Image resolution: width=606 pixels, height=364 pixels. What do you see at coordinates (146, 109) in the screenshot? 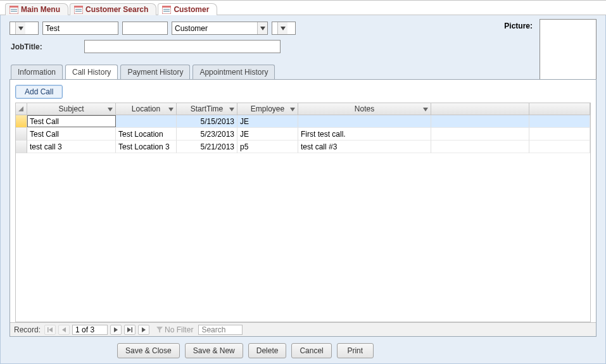
I see `col-location: Location` at bounding box center [146, 109].